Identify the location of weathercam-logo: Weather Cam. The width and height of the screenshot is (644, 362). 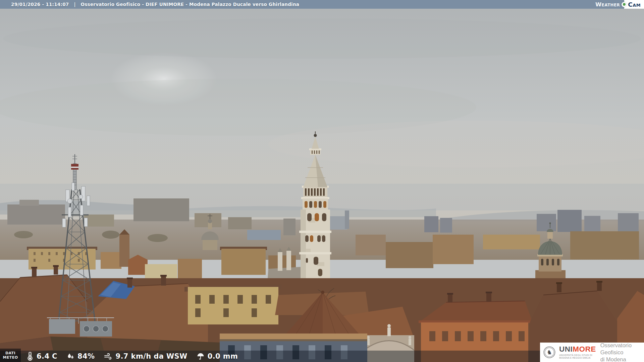
(620, 4).